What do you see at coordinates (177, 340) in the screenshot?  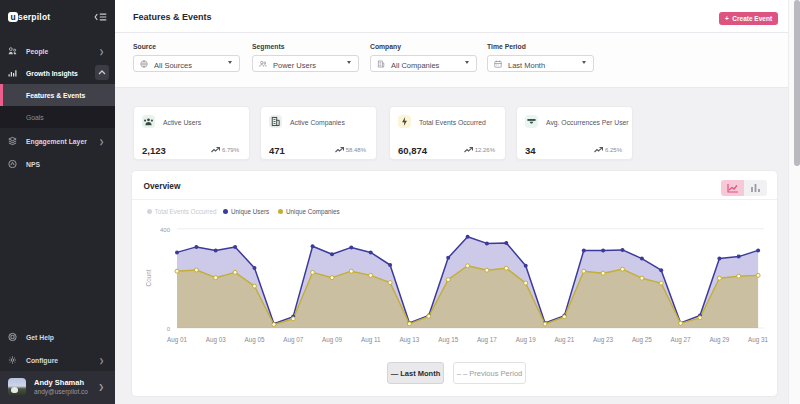 I see `svg-text: Aug 01` at bounding box center [177, 340].